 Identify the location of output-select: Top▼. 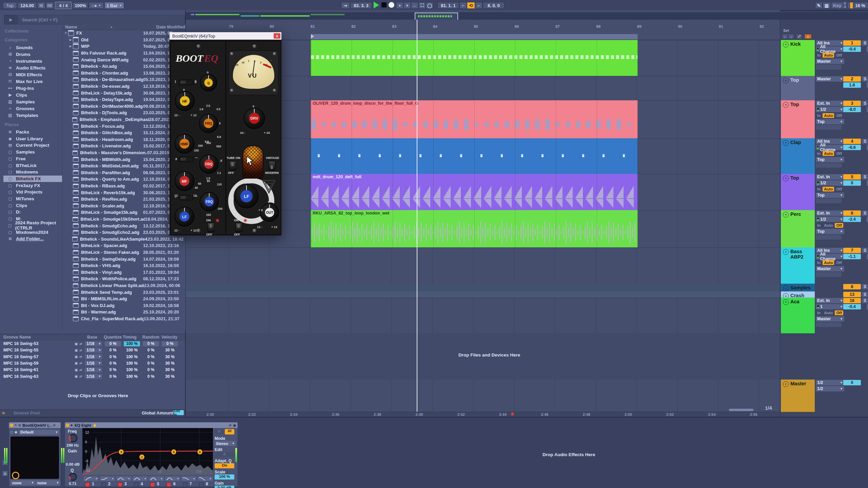
(830, 231).